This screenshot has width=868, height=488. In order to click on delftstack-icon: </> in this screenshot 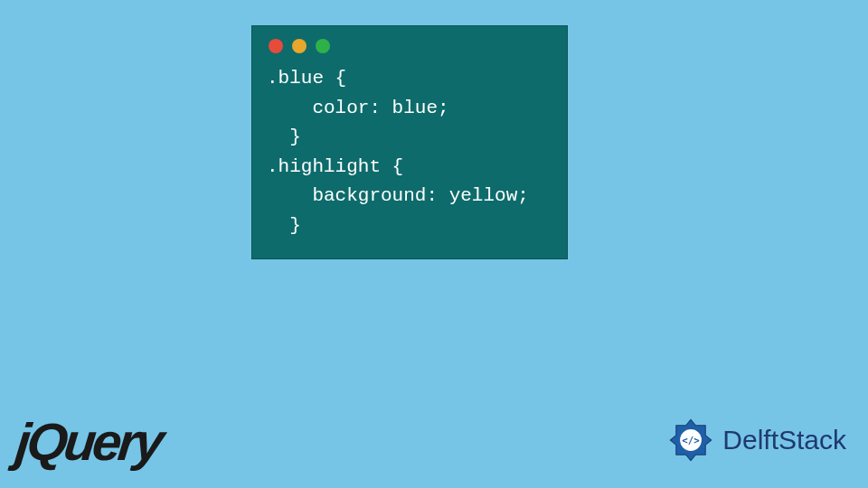, I will do `click(691, 440)`.